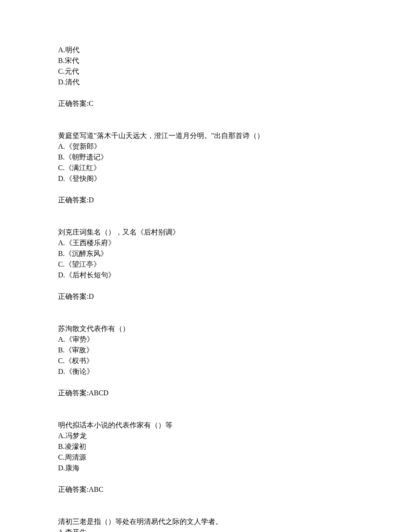 This screenshot has height=532, width=411. What do you see at coordinates (235, 372) in the screenshot?
I see `option-d: D.《衡论》` at bounding box center [235, 372].